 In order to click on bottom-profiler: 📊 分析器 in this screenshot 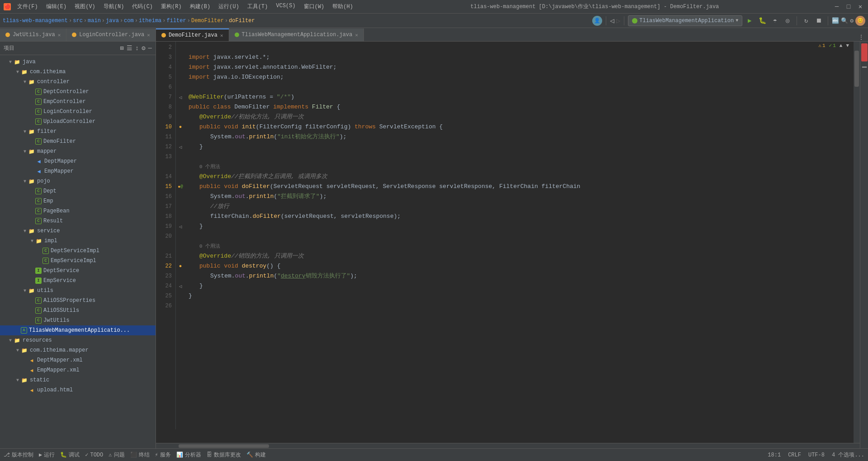, I will do `click(189, 455)`.